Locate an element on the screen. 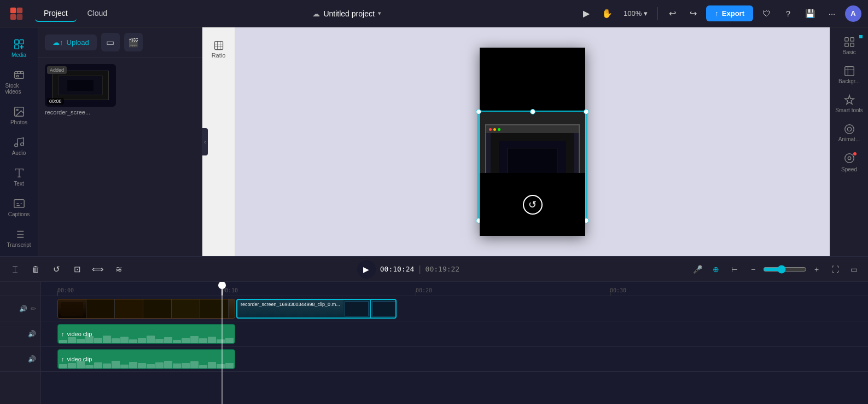  loop-tool-button: ↺ is located at coordinates (56, 269).